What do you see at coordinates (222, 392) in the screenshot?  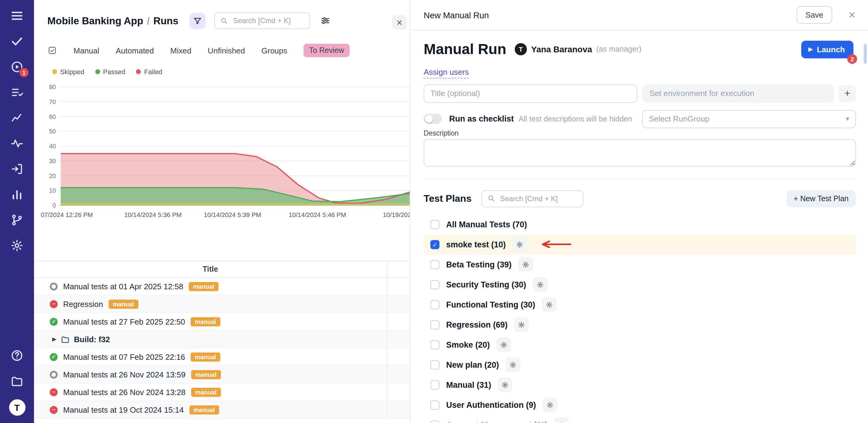 I see `table-row: −Manual tests at 26 Nov 2024 13:28manual` at bounding box center [222, 392].